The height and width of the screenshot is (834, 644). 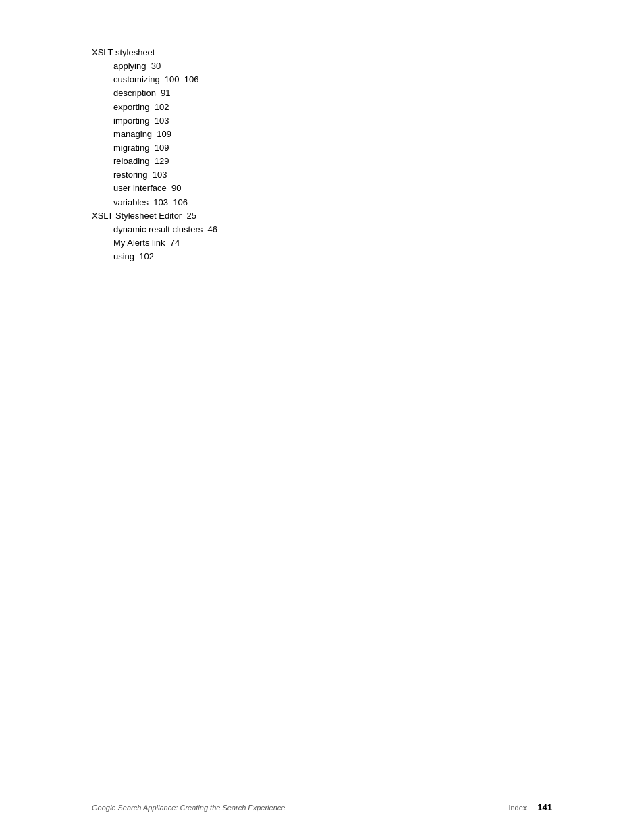 What do you see at coordinates (155, 148) in the screenshot?
I see `xslt-stylesheet-migrating: migrating 109` at bounding box center [155, 148].